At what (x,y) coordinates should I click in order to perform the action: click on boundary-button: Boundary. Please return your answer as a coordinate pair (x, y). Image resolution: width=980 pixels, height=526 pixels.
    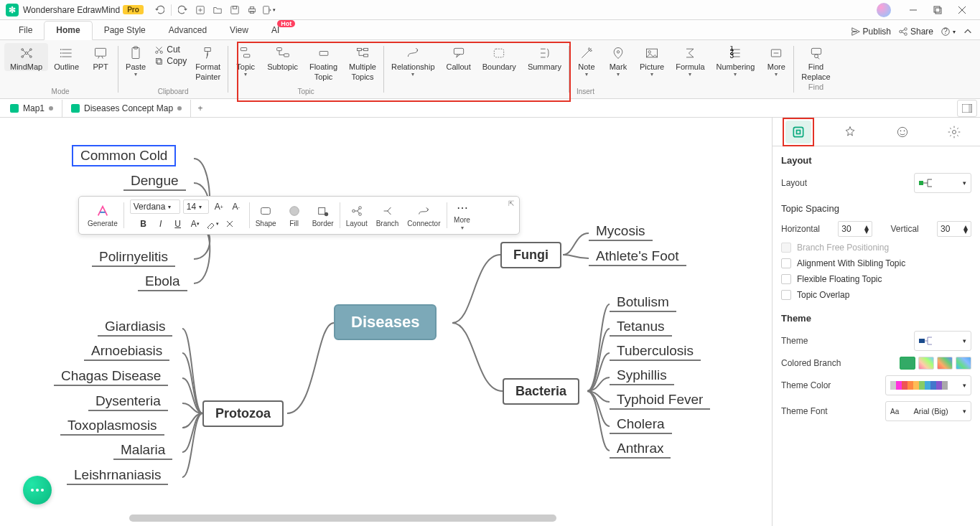
    Looking at the image, I should click on (500, 57).